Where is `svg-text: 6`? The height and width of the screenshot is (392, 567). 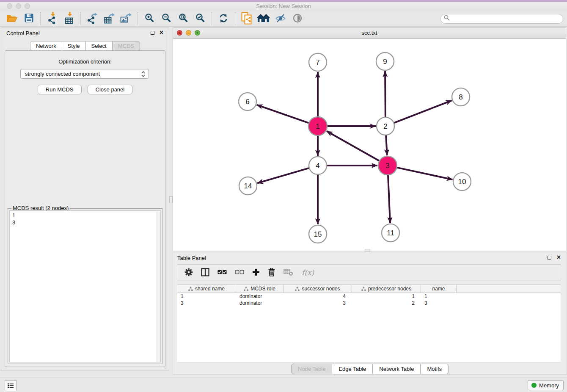
svg-text: 6 is located at coordinates (247, 102).